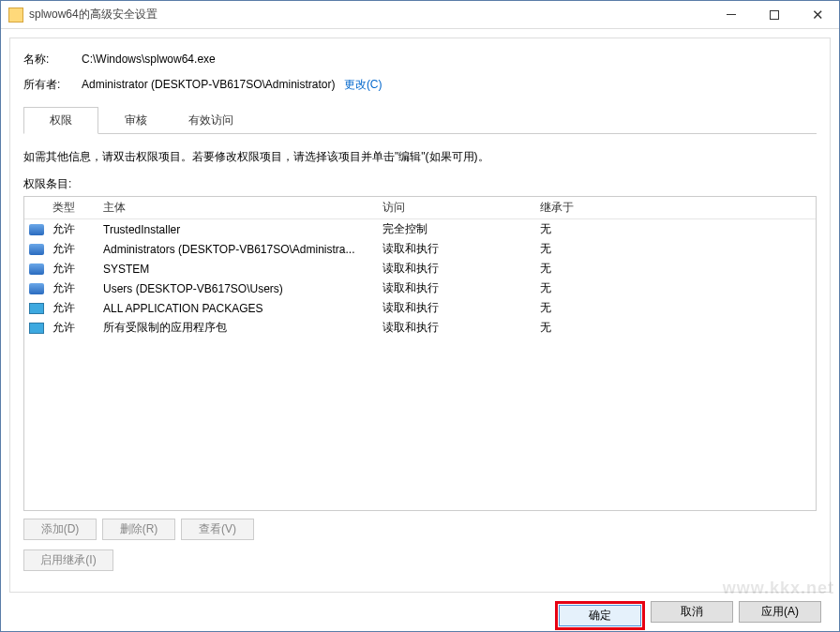 The image size is (840, 632). Describe the element at coordinates (449, 84) in the screenshot. I see `owner-value: Administrator (DESKTOP-VB617SO\Administr…` at that location.